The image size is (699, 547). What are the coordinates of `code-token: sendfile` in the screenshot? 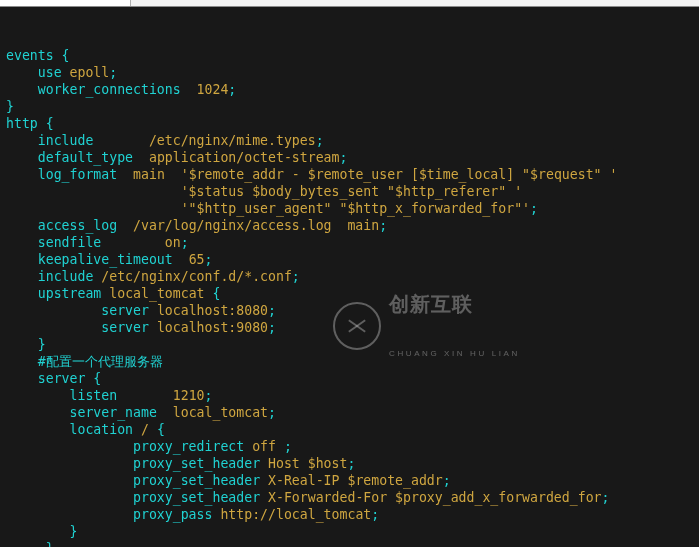 It's located at (70, 242).